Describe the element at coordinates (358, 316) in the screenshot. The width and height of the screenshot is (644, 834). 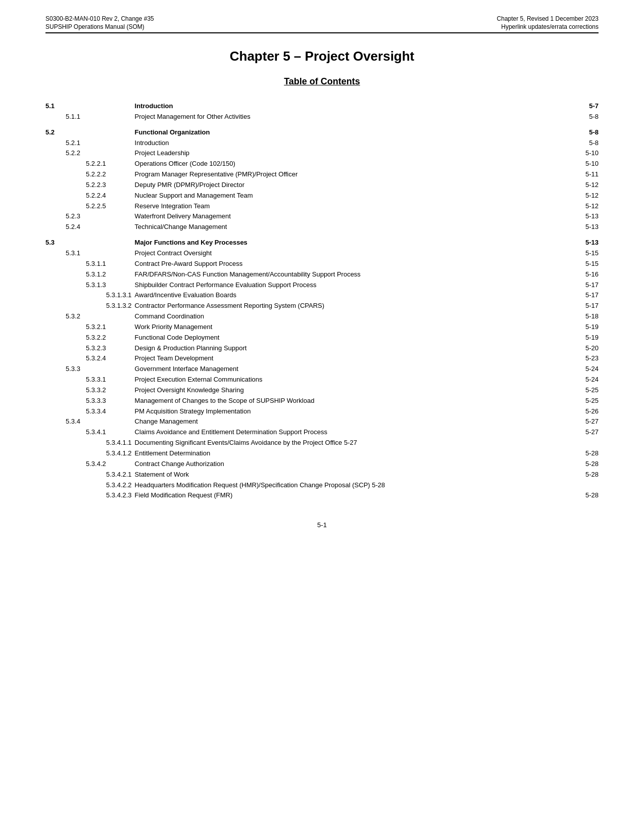
I see `toc-section-label: Command Coordination` at that location.